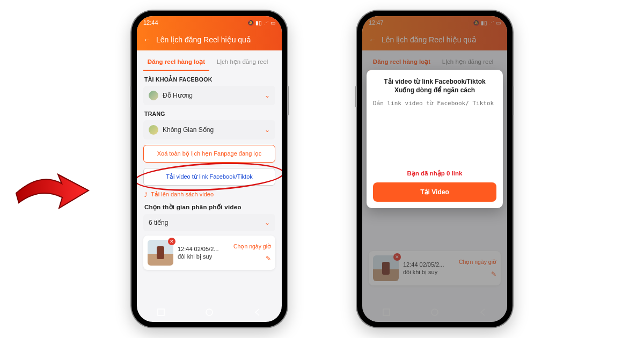 The height and width of the screenshot is (338, 644). What do you see at coordinates (146, 195) in the screenshot?
I see `upload-icon: ⤴` at bounding box center [146, 195].